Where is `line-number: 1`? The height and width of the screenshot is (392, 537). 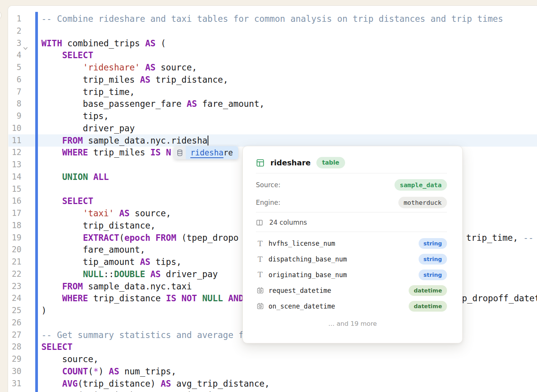
line-number: 1 is located at coordinates (15, 19).